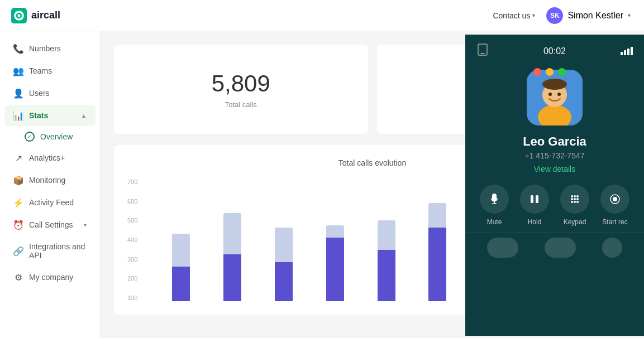 This screenshot has height=338, width=644. Describe the element at coordinates (50, 71) in the screenshot. I see `sidebar-item-teams: 👥 Teams` at that location.